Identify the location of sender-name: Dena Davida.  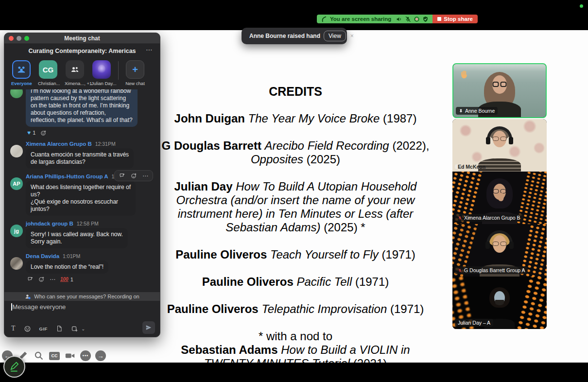
(43, 256).